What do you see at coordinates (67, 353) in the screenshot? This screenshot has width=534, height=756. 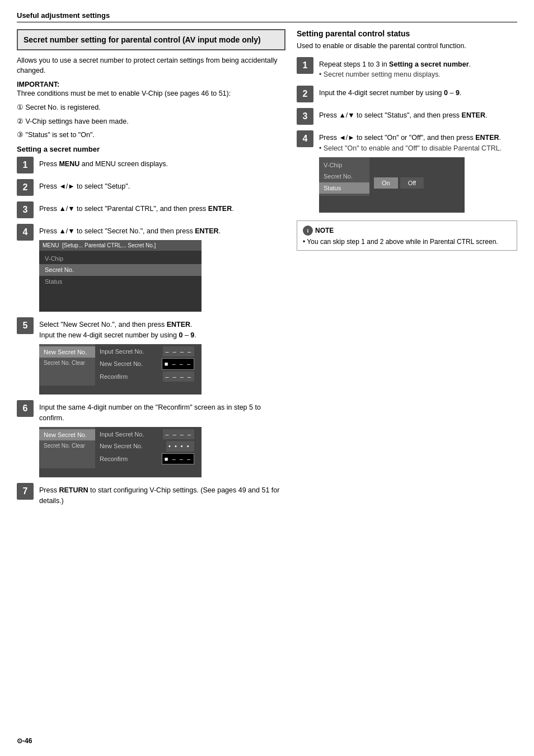 I see `step-5-item-new: New Secret No.` at bounding box center [67, 353].